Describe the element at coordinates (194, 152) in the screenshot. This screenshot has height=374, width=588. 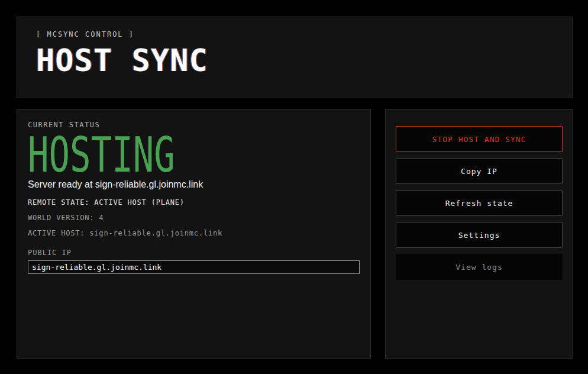
I see `status-state-wrapper: HOSTING` at that location.